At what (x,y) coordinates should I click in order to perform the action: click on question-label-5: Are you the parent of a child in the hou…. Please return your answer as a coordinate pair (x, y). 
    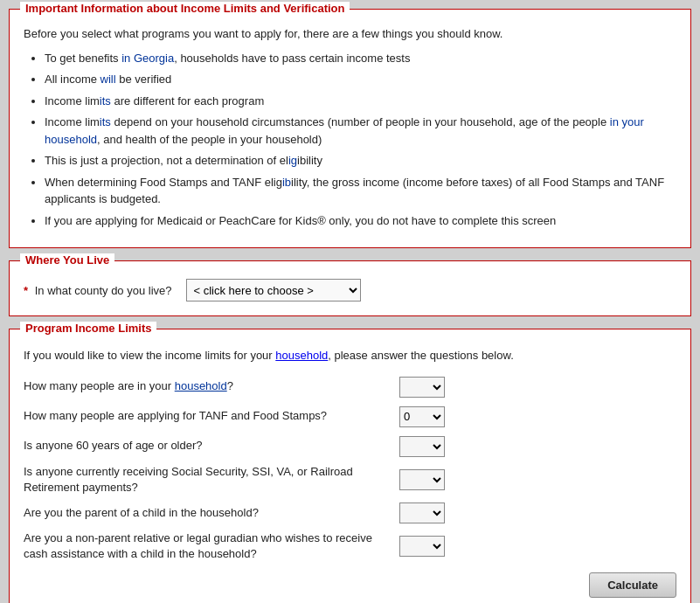
    Looking at the image, I should click on (211, 513).